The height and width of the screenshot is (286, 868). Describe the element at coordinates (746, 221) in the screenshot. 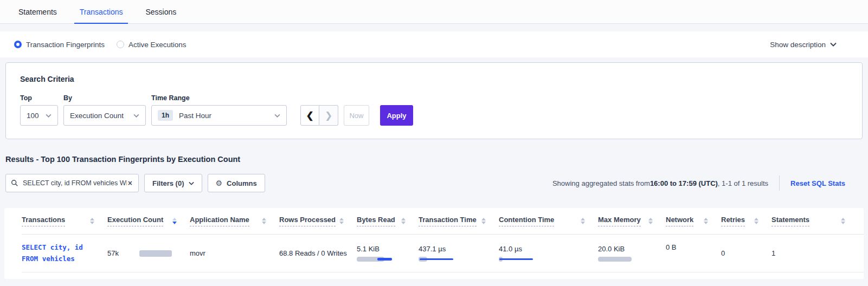

I see `column-header-retries: Retries` at that location.